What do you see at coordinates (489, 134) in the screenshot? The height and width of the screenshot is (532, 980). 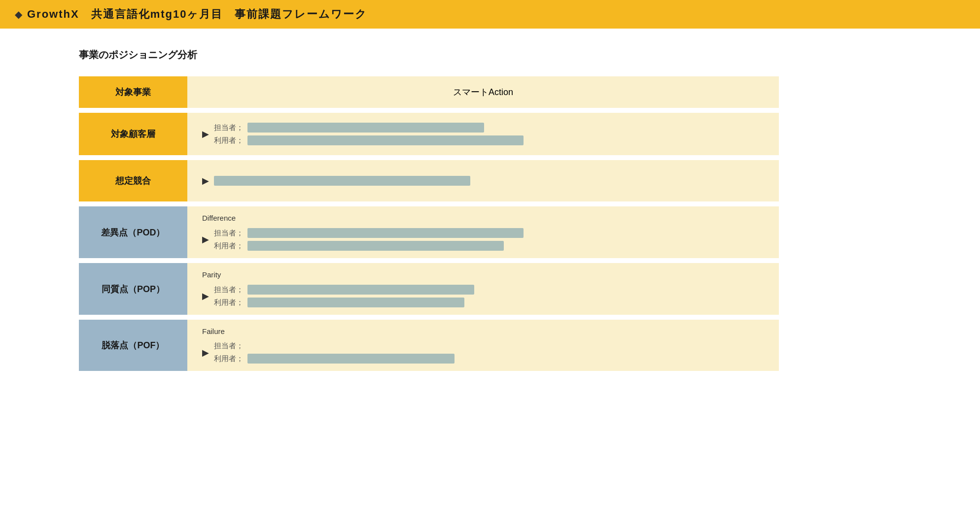 I see `customer-text-container: 担当者； 利用者；` at bounding box center [489, 134].